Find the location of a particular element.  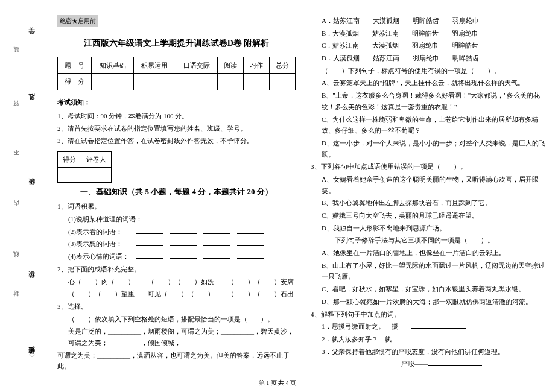

exam-title: 江西版六年级语文上学期提升训练试卷D卷 附解析 is located at coordinates (176, 43).